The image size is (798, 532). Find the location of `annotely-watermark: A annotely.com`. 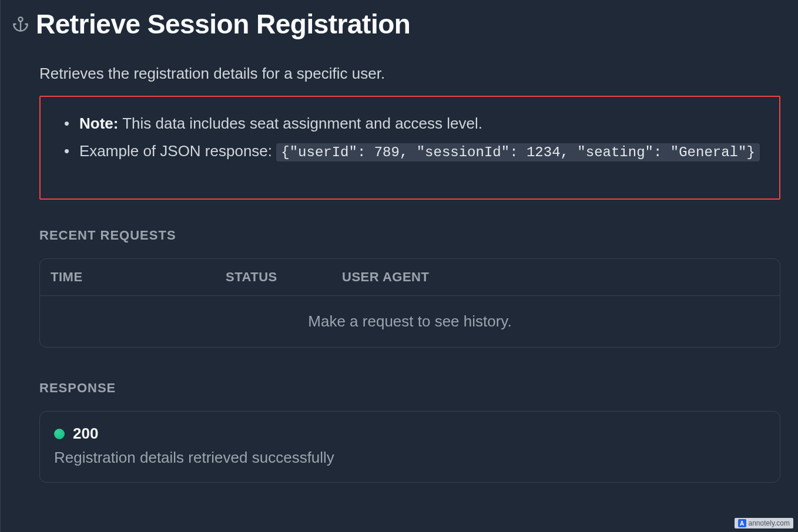

annotely-watermark: A annotely.com is located at coordinates (764, 523).